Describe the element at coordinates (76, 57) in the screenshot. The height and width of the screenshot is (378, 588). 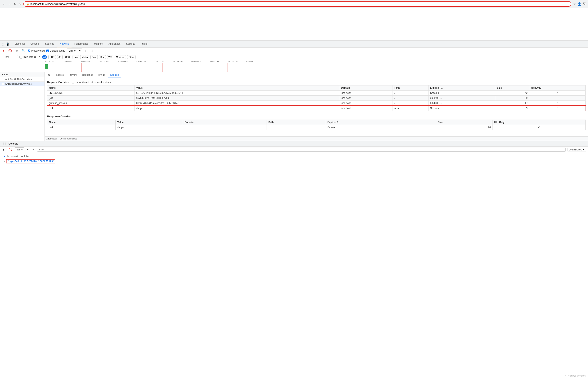
I see `filter-img: Img` at that location.